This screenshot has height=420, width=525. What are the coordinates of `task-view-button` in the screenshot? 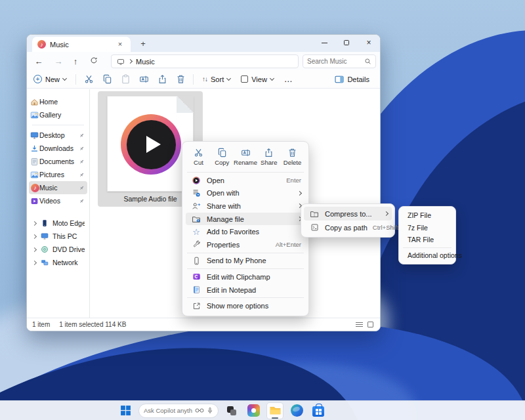 It's located at (232, 411).